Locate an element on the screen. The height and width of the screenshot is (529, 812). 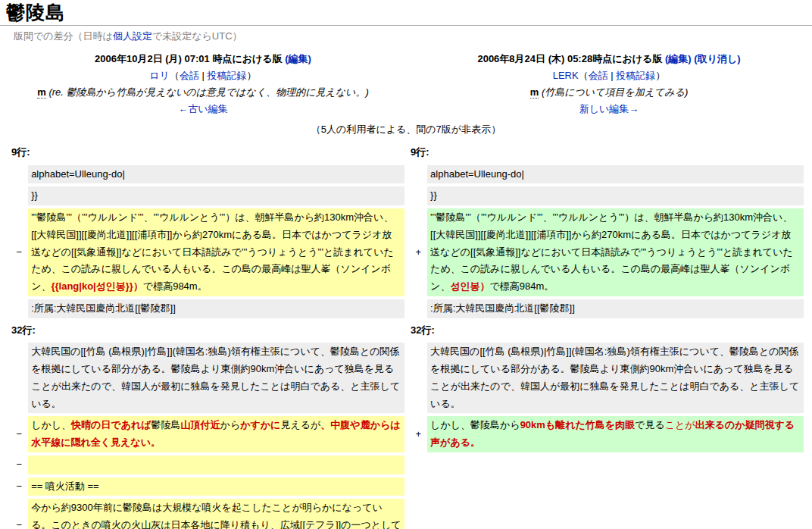
diff-lineno-row-9: 9行: 9行: is located at coordinates (406, 153).